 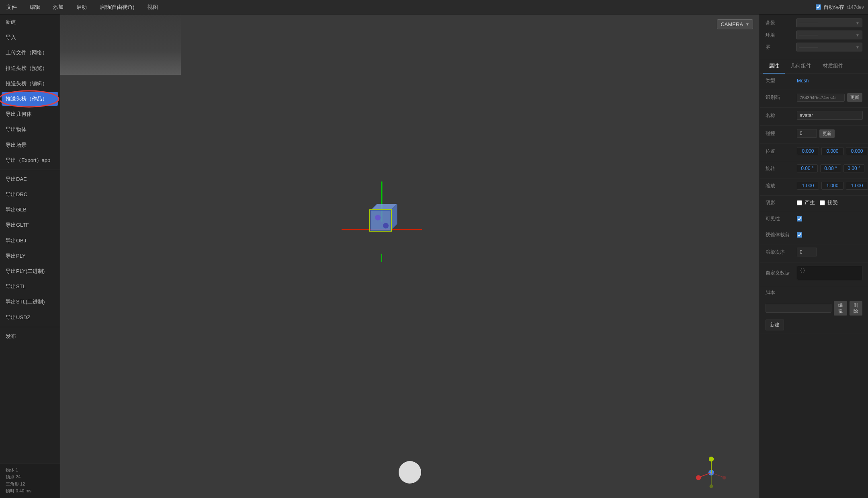 What do you see at coordinates (807, 133) in the screenshot?
I see `collision-input` at bounding box center [807, 133].